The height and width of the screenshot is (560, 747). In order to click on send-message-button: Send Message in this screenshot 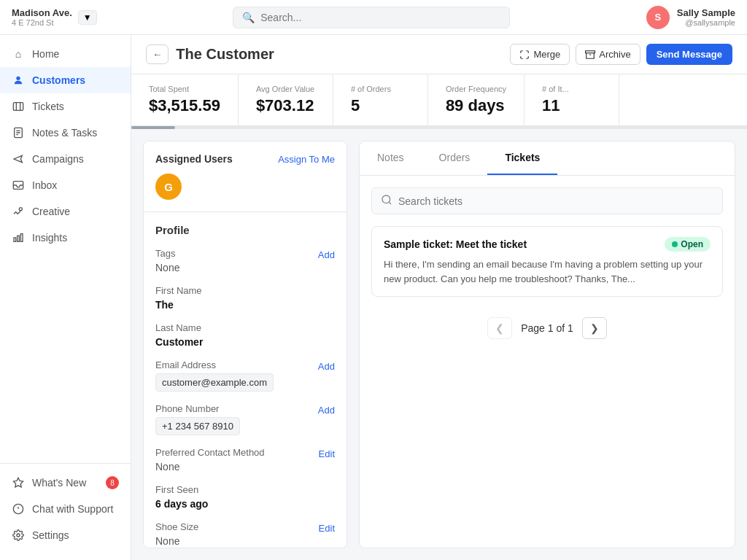, I will do `click(689, 54)`.